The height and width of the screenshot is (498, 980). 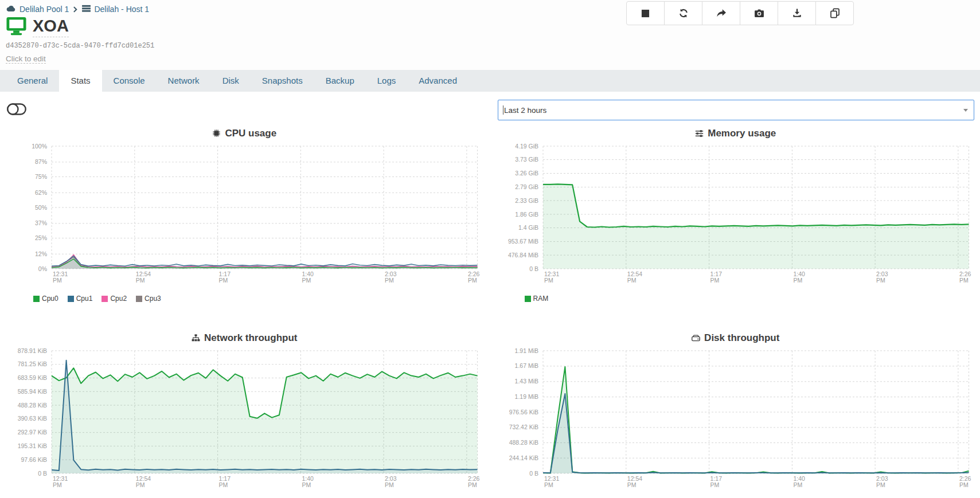 What do you see at coordinates (41, 162) in the screenshot?
I see `svg-text: 87%` at bounding box center [41, 162].